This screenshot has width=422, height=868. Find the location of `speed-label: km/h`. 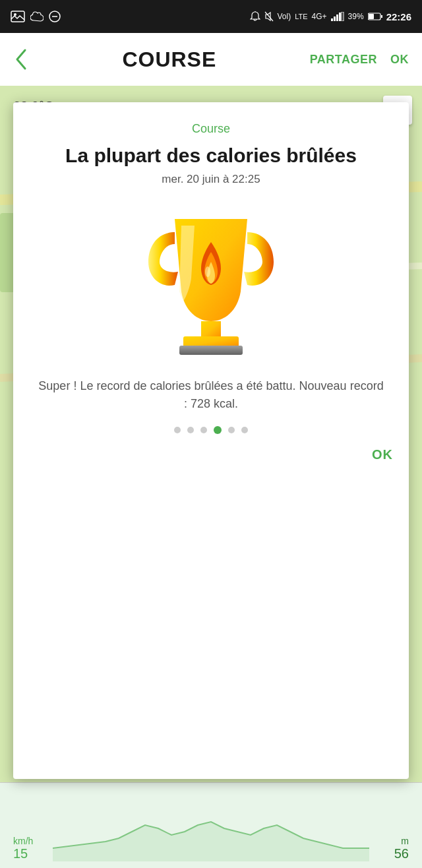

speed-label: km/h is located at coordinates (23, 841).